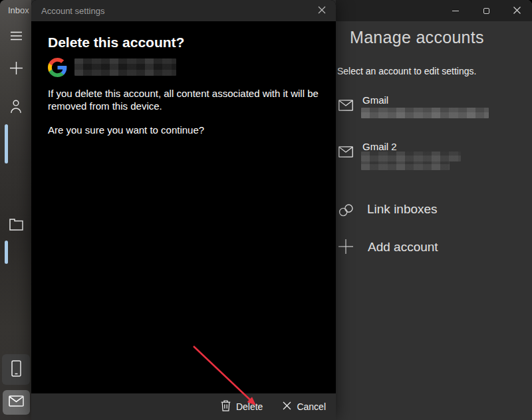  What do you see at coordinates (73, 11) in the screenshot?
I see `dialog-title: Account settings` at bounding box center [73, 11].